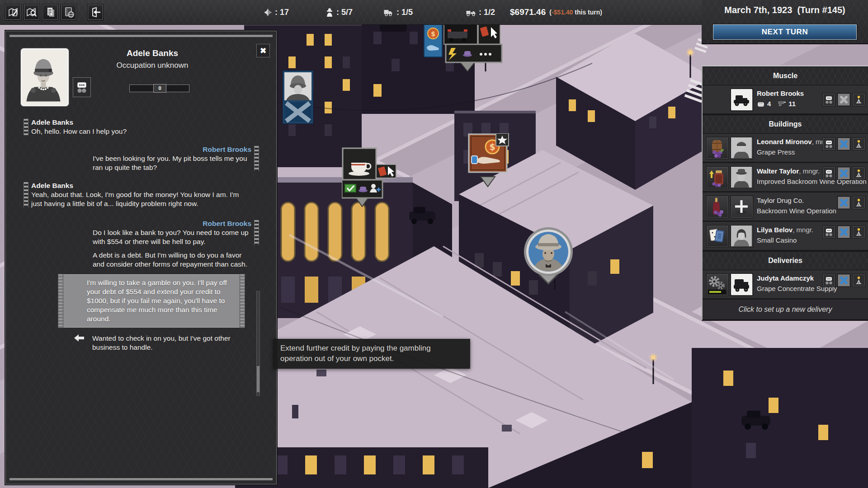  What do you see at coordinates (489, 161) in the screenshot?
I see `hand-coin-icon: $` at bounding box center [489, 161].